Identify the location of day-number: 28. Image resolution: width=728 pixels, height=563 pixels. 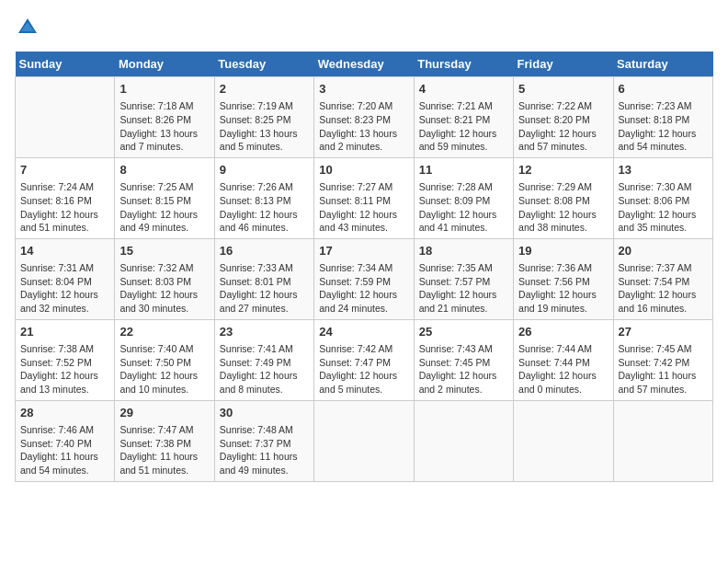
(64, 413).